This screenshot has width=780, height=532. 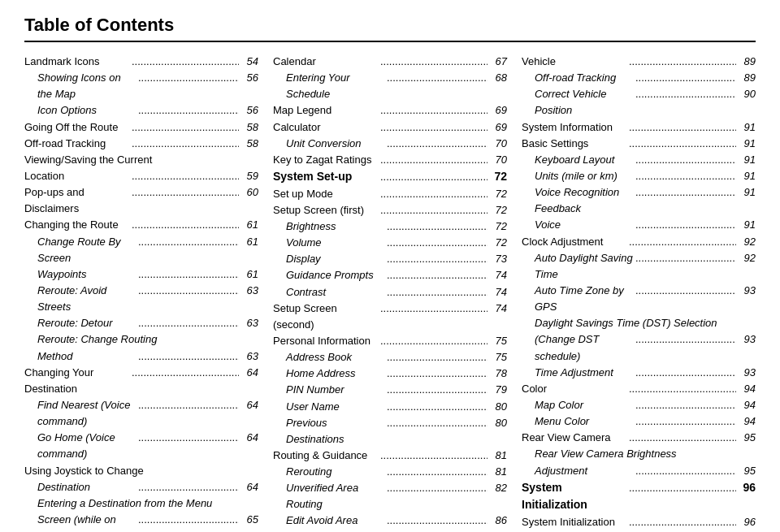 What do you see at coordinates (81, 413) in the screenshot?
I see `toc-entry-text: Find Nearest (Voice command)` at bounding box center [81, 413].